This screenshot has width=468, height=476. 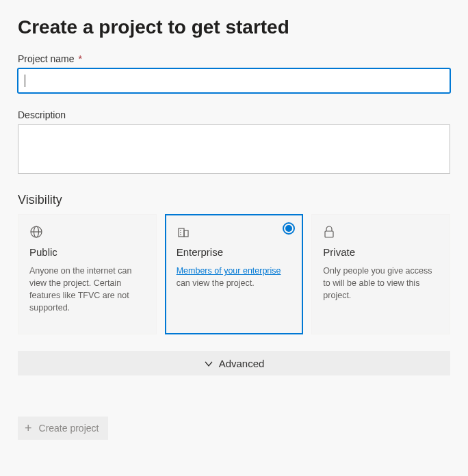 What do you see at coordinates (208, 363) in the screenshot?
I see `chevron-down-icon` at bounding box center [208, 363].